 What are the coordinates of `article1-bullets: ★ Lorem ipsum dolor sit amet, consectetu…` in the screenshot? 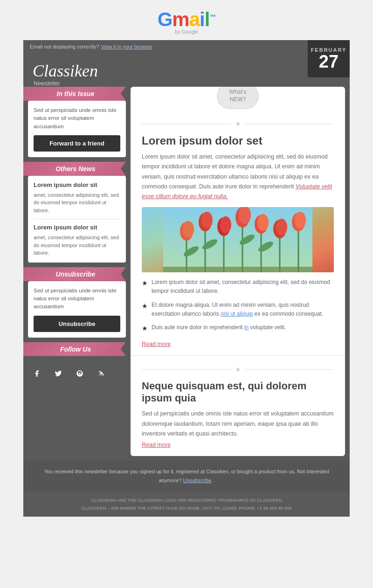 It's located at (238, 306).